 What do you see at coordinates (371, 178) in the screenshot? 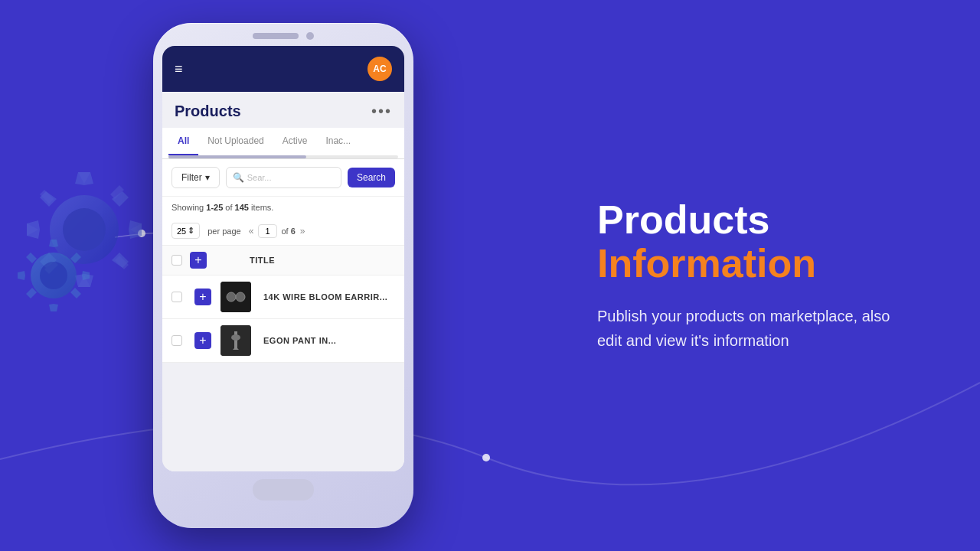
I see `search-button: Search` at bounding box center [371, 178].